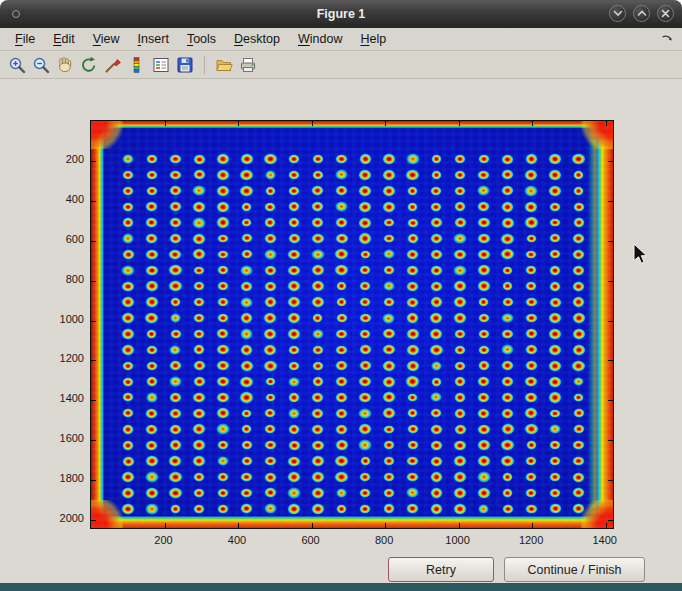 The height and width of the screenshot is (591, 682). What do you see at coordinates (106, 39) in the screenshot?
I see `menu-view: View` at bounding box center [106, 39].